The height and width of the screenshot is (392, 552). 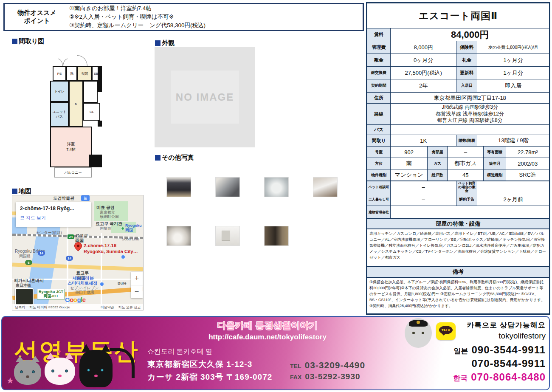 I want to click on building-management-label: 建物管理会社, so click(x=379, y=212).